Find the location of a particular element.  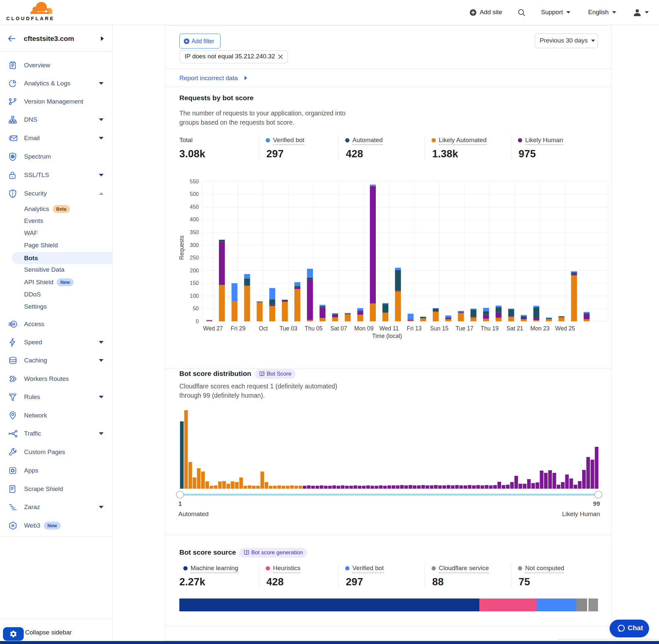

svg-text: 350 is located at coordinates (194, 232).